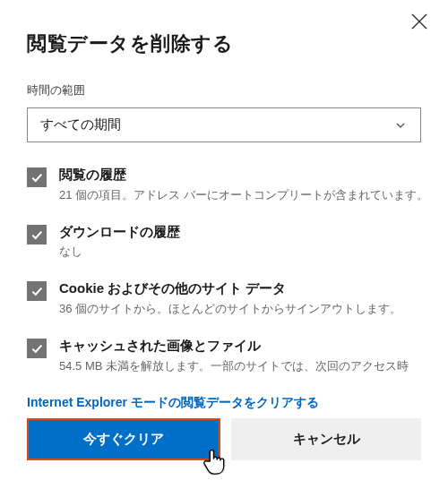 The height and width of the screenshot is (489, 448). I want to click on time-range-label: 時間の範囲, so click(224, 90).